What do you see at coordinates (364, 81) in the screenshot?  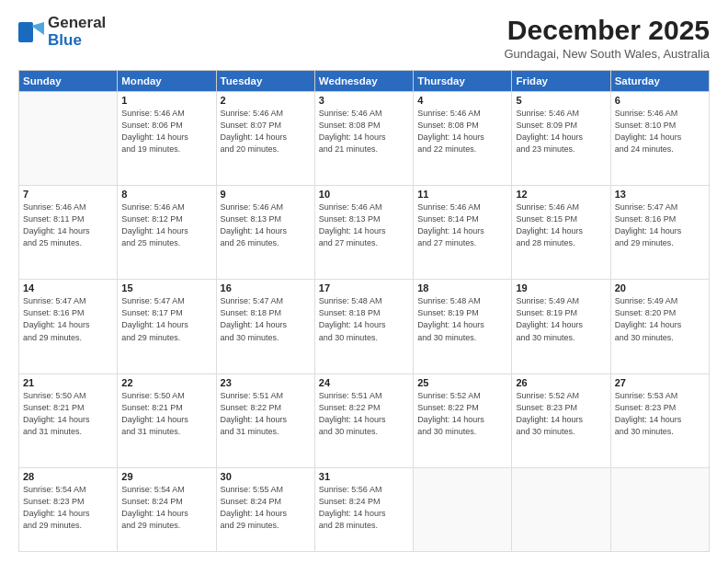 I see `calendar-header-row: Sunday Monday Tuesday Wednesday Thursday…` at bounding box center [364, 81].